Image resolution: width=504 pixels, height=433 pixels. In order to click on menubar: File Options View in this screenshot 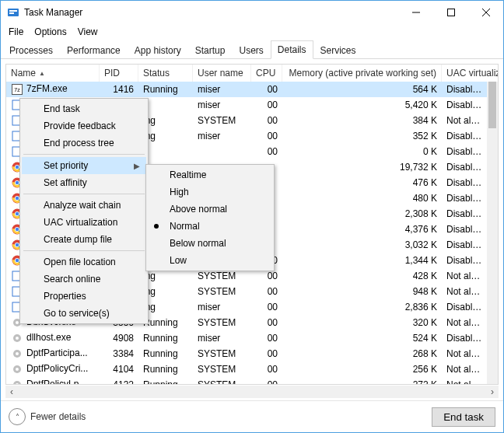, I will do `click(252, 32)`.